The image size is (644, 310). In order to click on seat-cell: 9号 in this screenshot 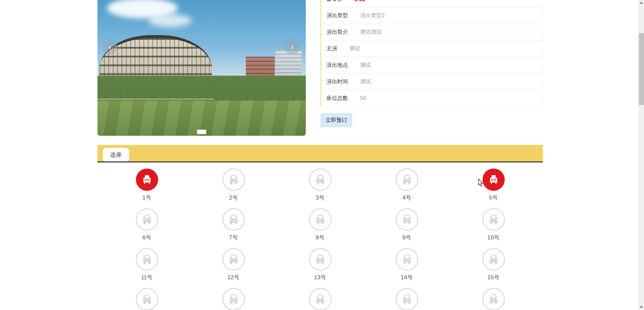, I will do `click(407, 222)`.